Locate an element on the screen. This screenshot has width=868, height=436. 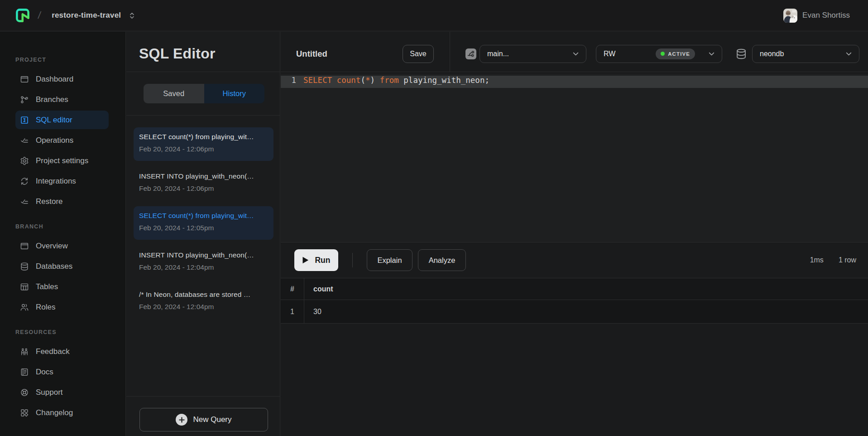
branches-icon is located at coordinates (24, 100).